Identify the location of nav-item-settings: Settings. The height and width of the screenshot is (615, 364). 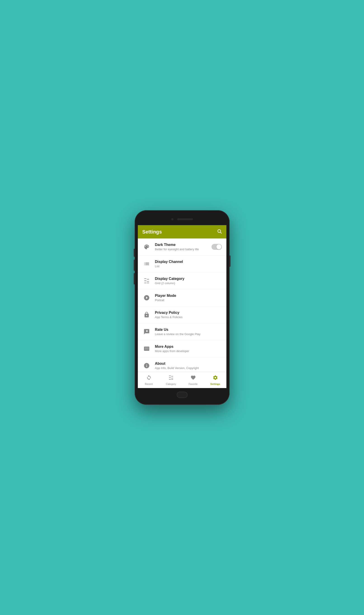
(215, 380).